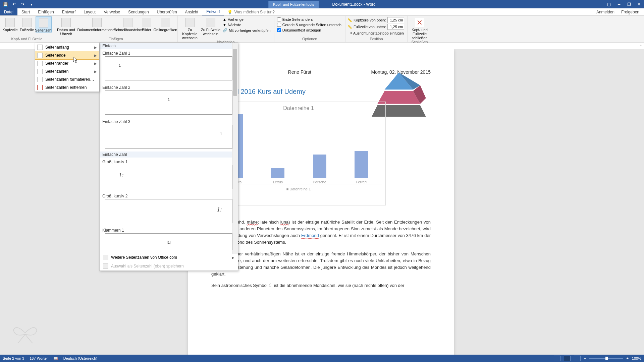 Image resolution: width=644 pixels, height=362 pixels. I want to click on web-layout-button, so click(577, 358).